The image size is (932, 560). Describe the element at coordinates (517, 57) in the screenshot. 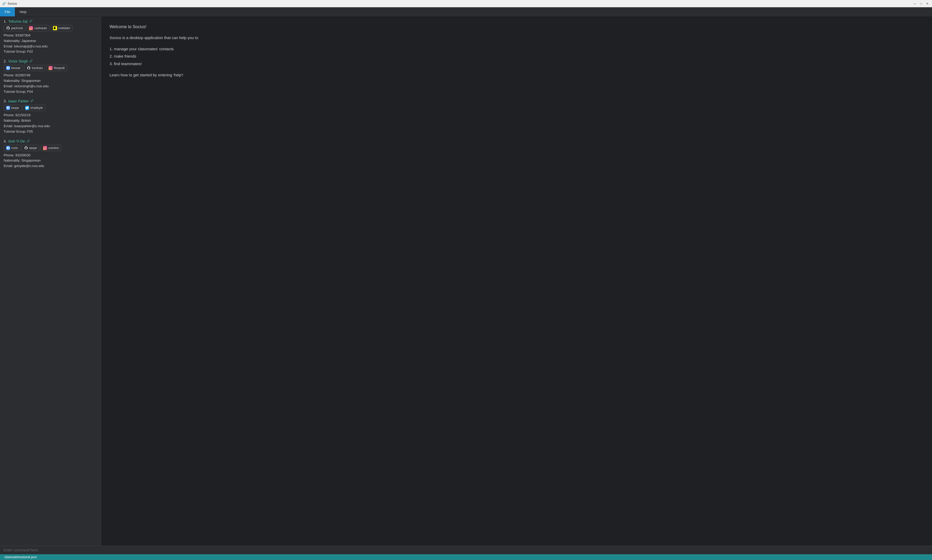

I see `welcome-list-item: 2. make friends` at that location.